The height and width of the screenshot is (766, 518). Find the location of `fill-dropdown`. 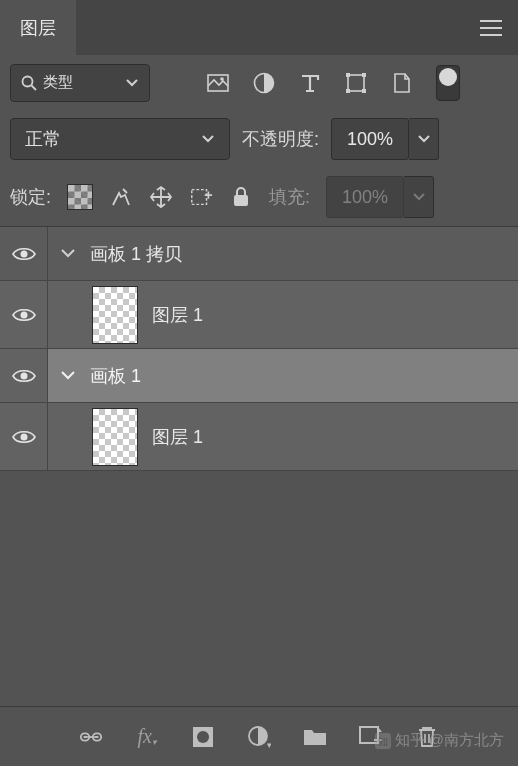

fill-dropdown is located at coordinates (419, 197).